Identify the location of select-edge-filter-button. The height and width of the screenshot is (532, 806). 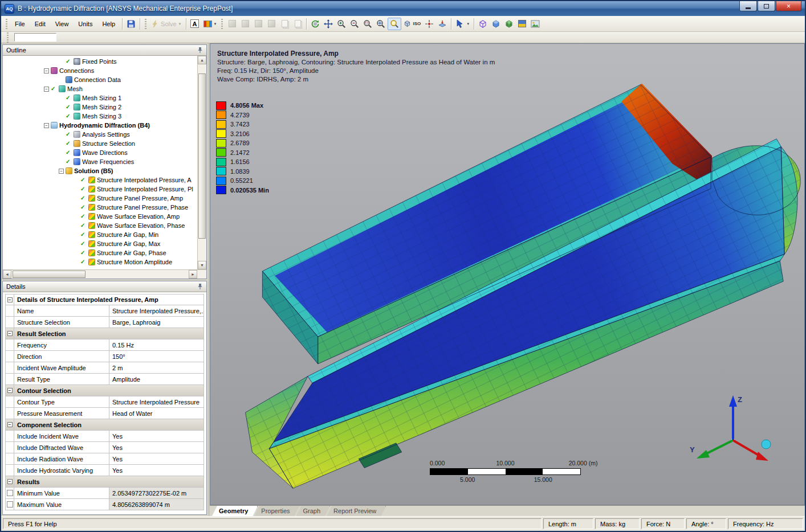
(245, 24).